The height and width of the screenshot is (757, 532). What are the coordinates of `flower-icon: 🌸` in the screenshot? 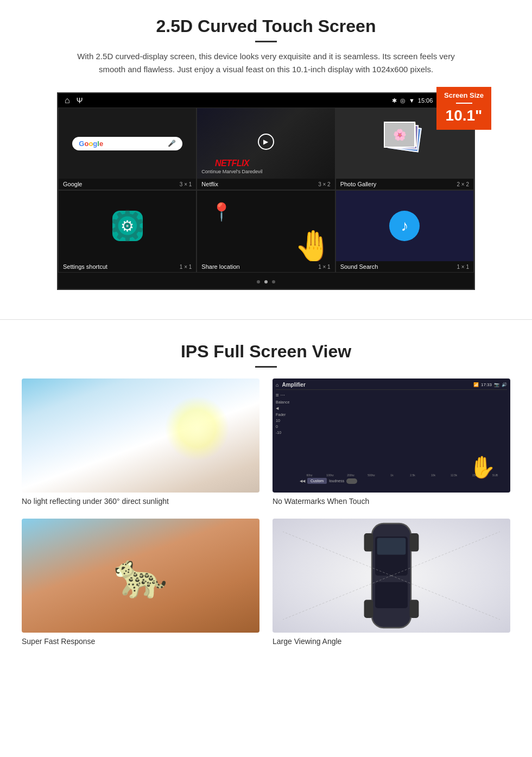 It's located at (400, 135).